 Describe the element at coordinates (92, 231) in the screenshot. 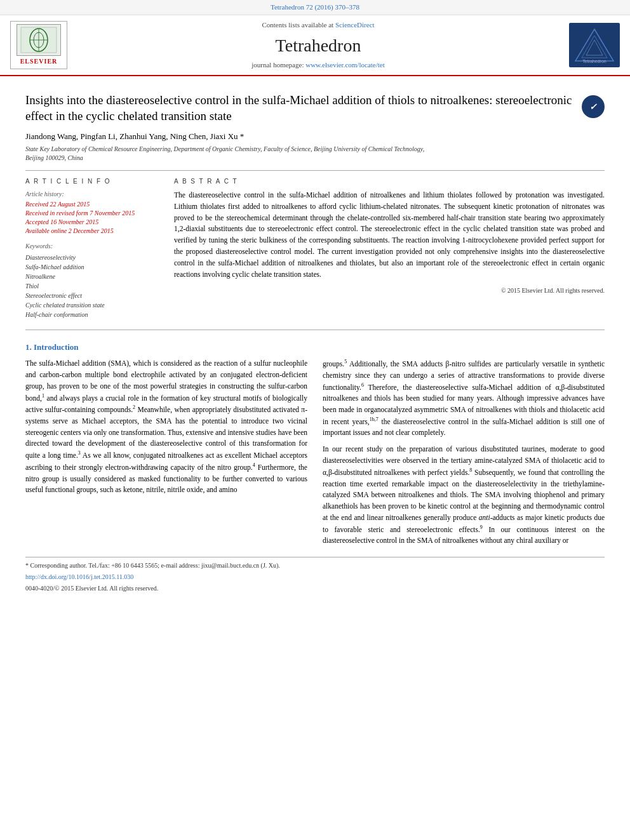

I see `online-date: Available online 2 December 2015` at that location.